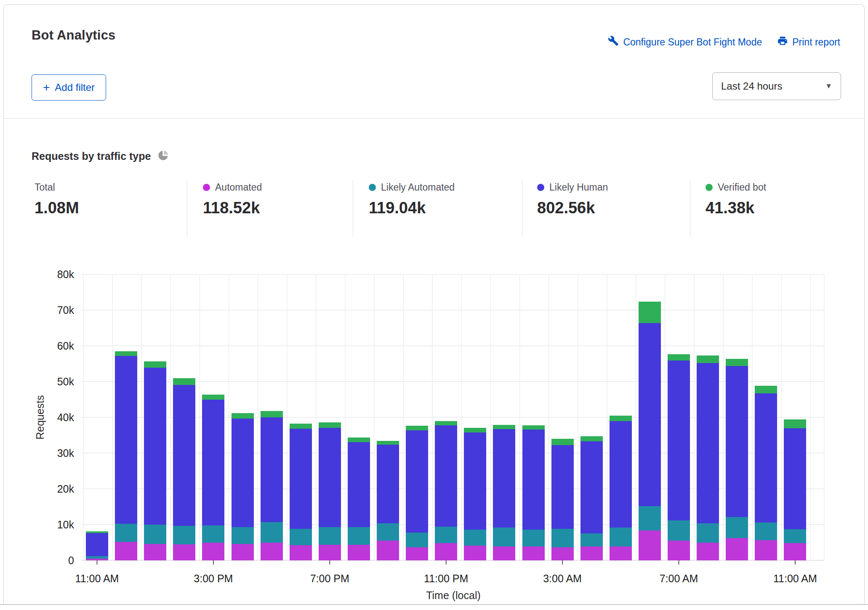 The height and width of the screenshot is (610, 868). Describe the element at coordinates (97, 578) in the screenshot. I see `x-tick-label: 11:00 AM` at that location.